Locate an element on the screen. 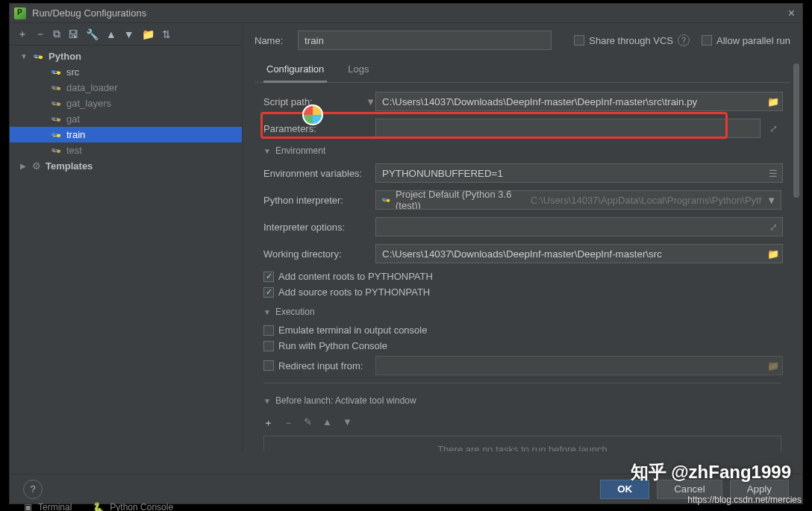 The image size is (812, 511). folder-icon: 📁 is located at coordinates (148, 34).